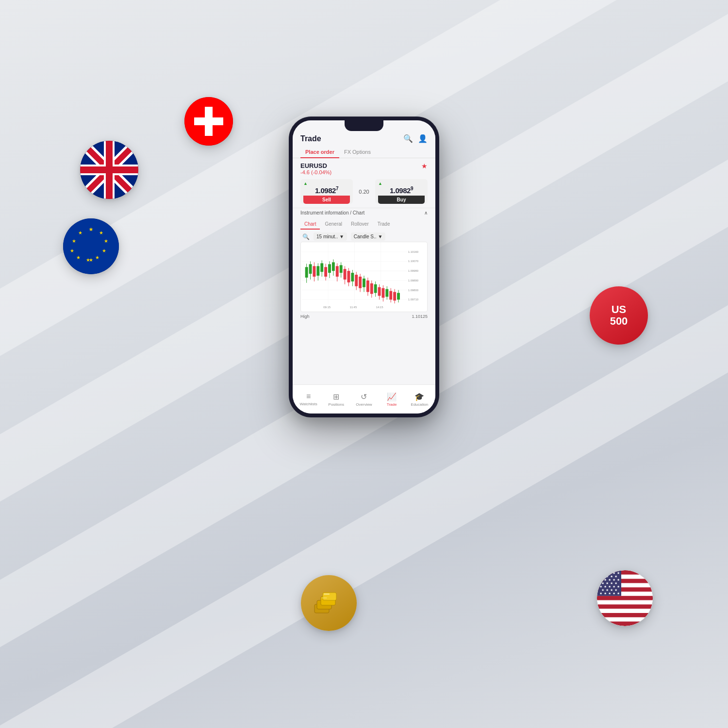 The width and height of the screenshot is (728, 728). Describe the element at coordinates (327, 191) in the screenshot. I see `sell-price-btn: ▲ 1.09827 Sell` at that location.